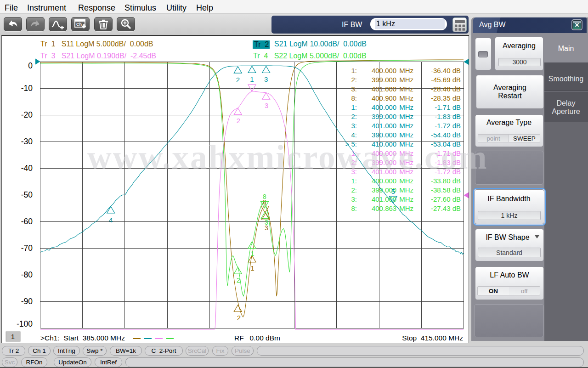  Describe the element at coordinates (111, 220) in the screenshot. I see `svg-text: 4` at that location.